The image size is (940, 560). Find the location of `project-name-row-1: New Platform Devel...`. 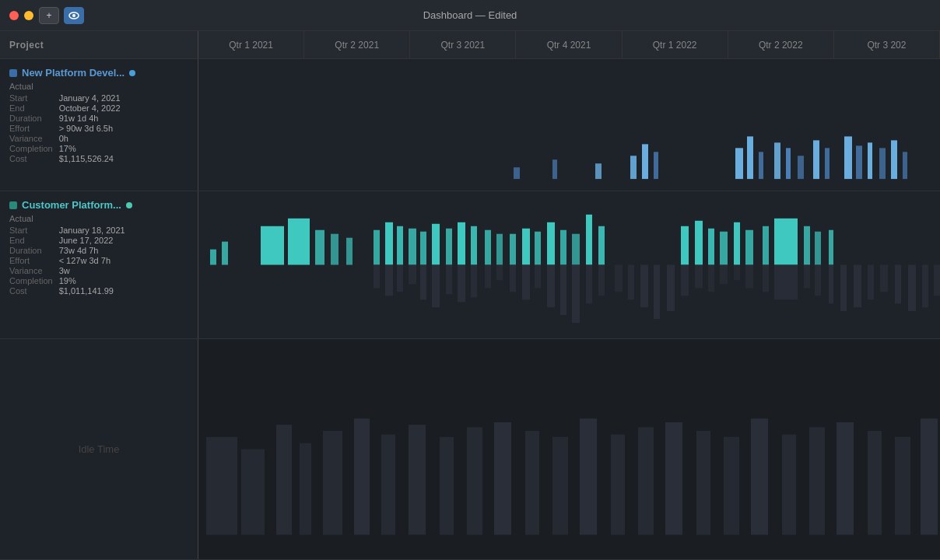

project-name-row-1: New Platform Devel... is located at coordinates (99, 73).